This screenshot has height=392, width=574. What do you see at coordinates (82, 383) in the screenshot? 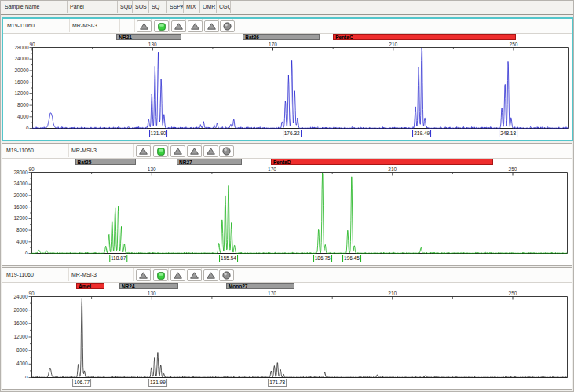
I see `peak-size-label: 106.77` at bounding box center [82, 383].